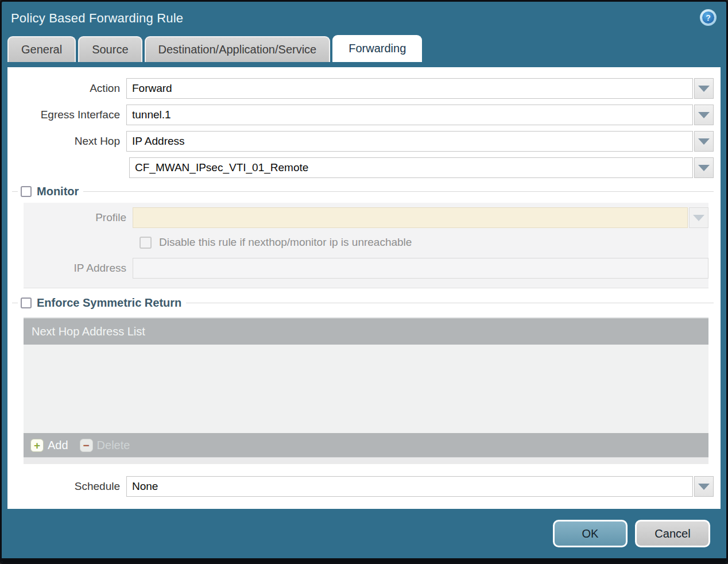  I want to click on help-icon-glyph: ?, so click(708, 17).